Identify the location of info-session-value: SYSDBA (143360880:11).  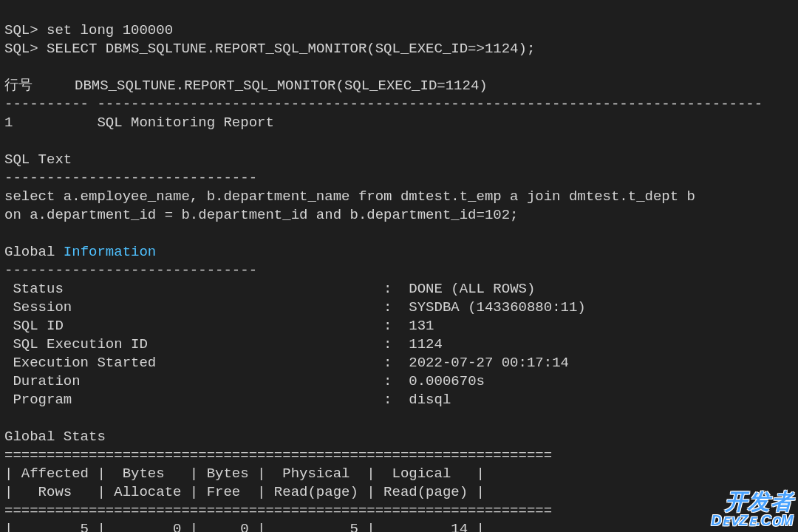
(497, 307).